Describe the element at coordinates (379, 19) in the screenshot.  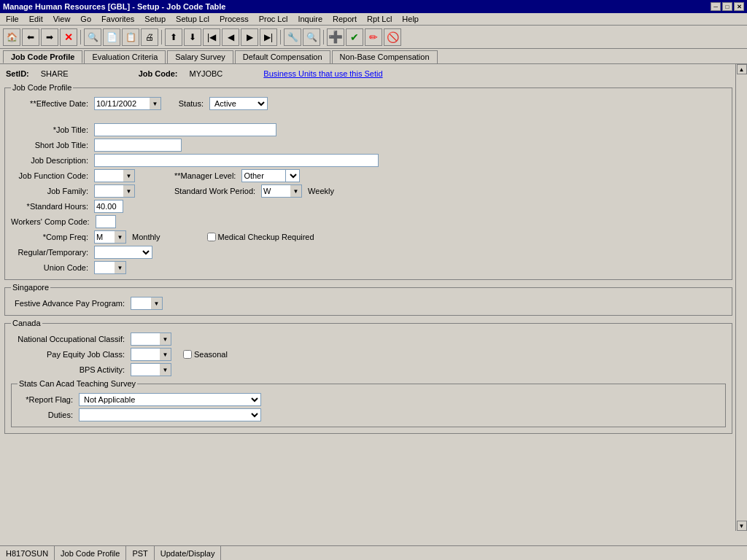
I see `menu-rpt-lcl: Rpt Lcl` at that location.